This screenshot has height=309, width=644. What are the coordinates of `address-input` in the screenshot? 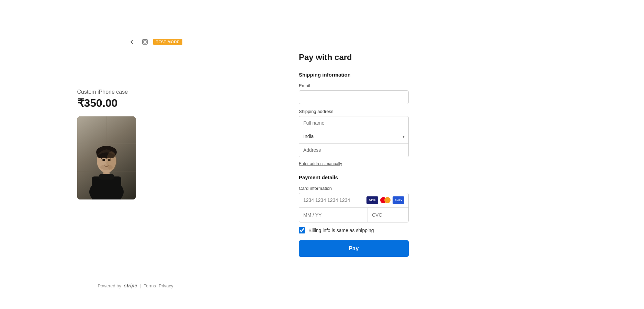 It's located at (354, 150).